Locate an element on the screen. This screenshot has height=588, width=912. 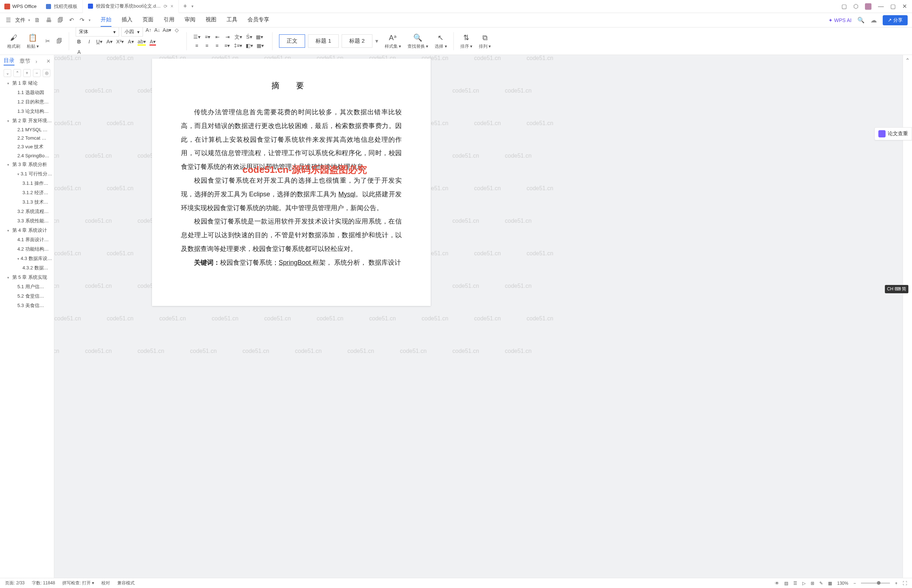
outline-item: ▾第 5 章 系统实现 is located at coordinates (27, 277).